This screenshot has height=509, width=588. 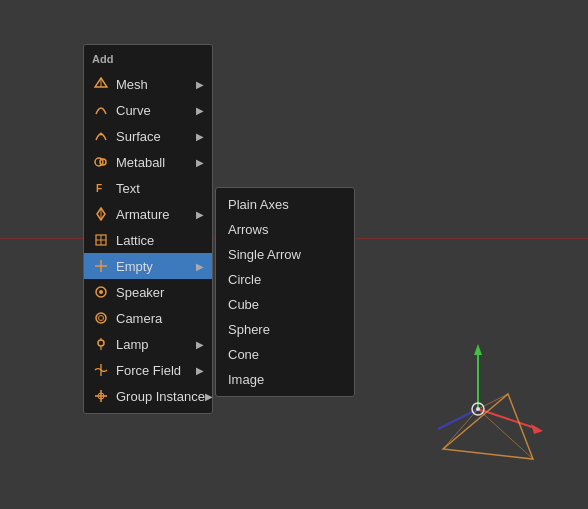 What do you see at coordinates (148, 240) in the screenshot?
I see `menu-item-lattice: Lattice` at bounding box center [148, 240].